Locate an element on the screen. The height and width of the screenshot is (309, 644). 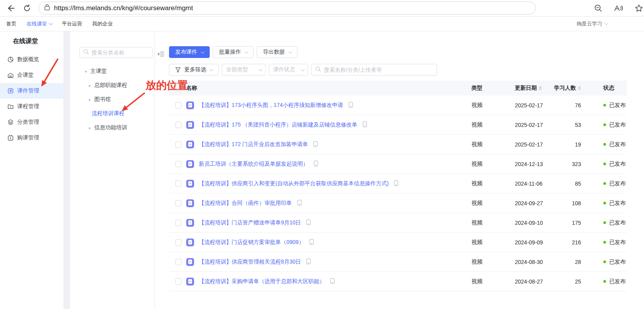
learners-cell: 28 is located at coordinates (563, 262).